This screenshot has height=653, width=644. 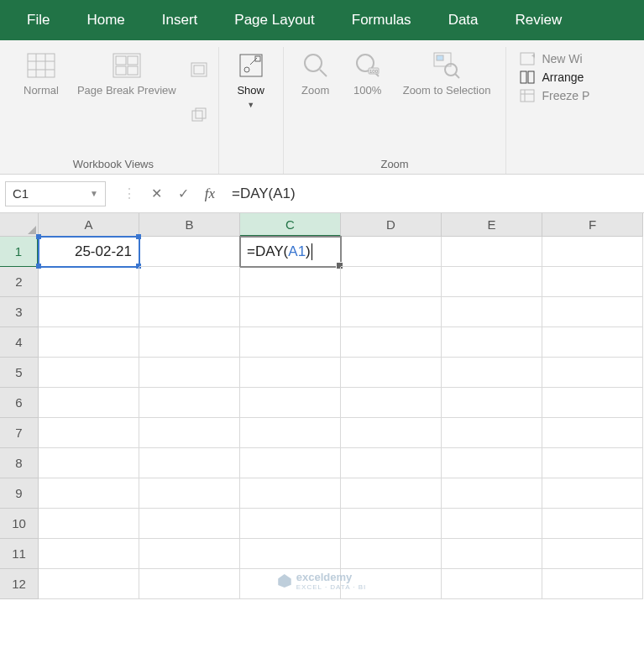 I want to click on tab-formulas: Formulas, so click(x=381, y=20).